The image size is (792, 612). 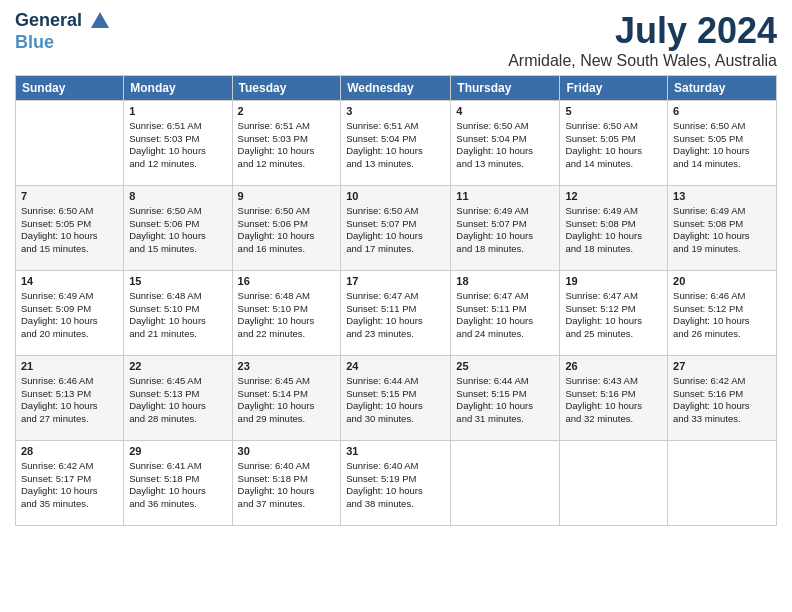 What do you see at coordinates (178, 196) in the screenshot?
I see `day-number: 8` at bounding box center [178, 196].